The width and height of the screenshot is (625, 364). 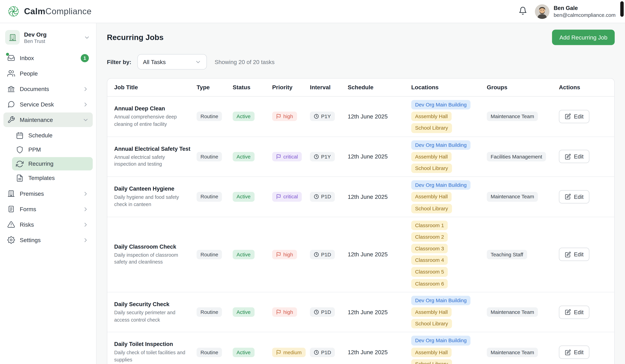 What do you see at coordinates (316, 254) in the screenshot?
I see `clock-icon` at bounding box center [316, 254].